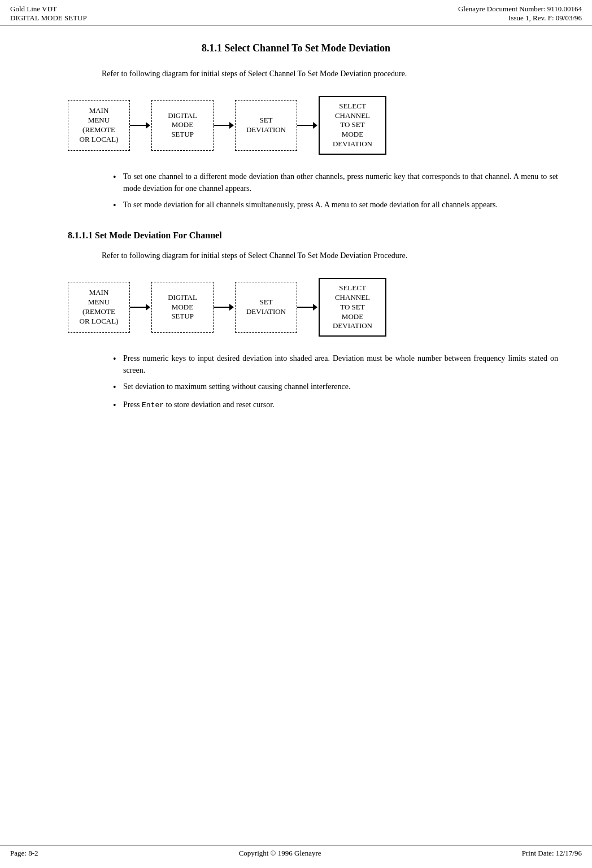 The width and height of the screenshot is (592, 868). What do you see at coordinates (313, 235) in the screenshot?
I see `section-8111-title: 8.1.1.1 Set Mode Deviation For Channel` at bounding box center [313, 235].